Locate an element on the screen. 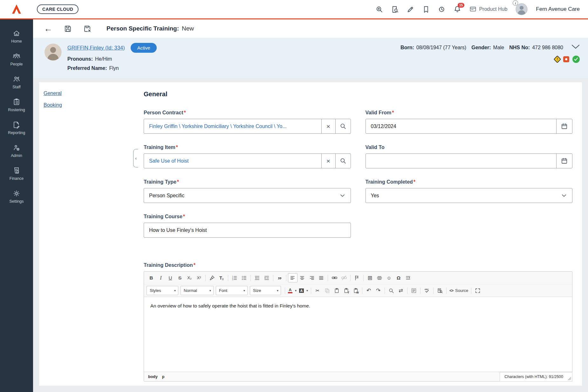  sidebar-item-settings: Settings is located at coordinates (17, 197).